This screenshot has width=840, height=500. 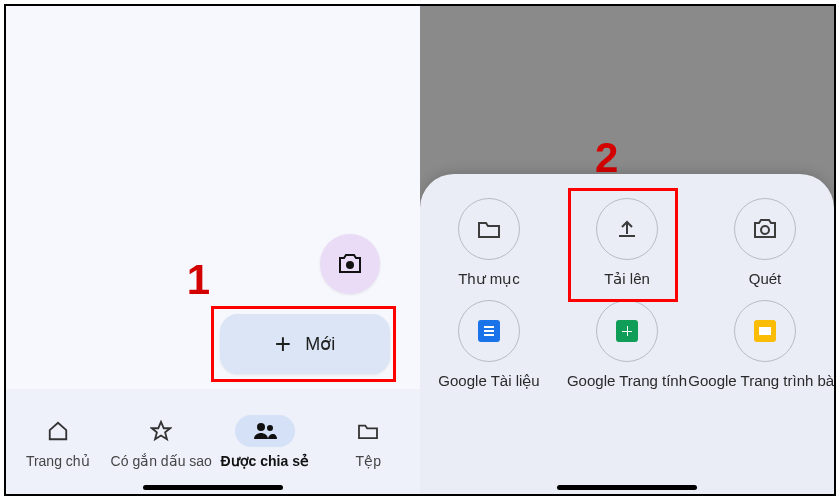 I want to click on action-label: Thư mục, so click(x=489, y=279).